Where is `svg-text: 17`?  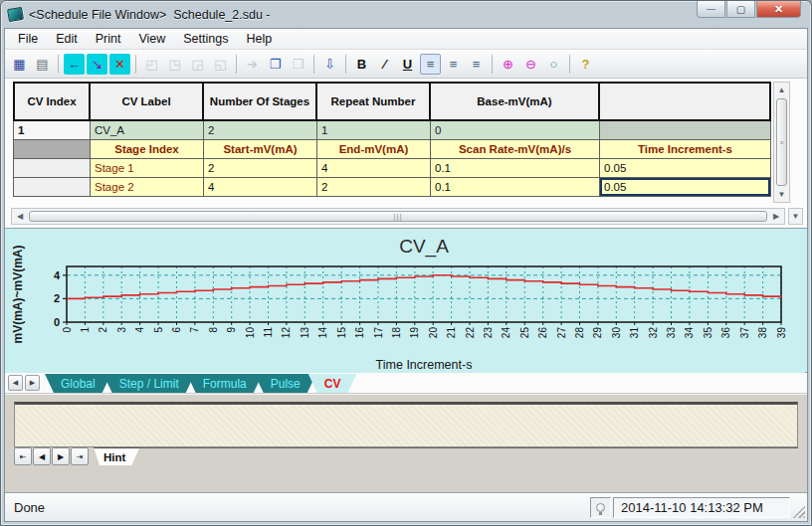
svg-text: 17 is located at coordinates (378, 333).